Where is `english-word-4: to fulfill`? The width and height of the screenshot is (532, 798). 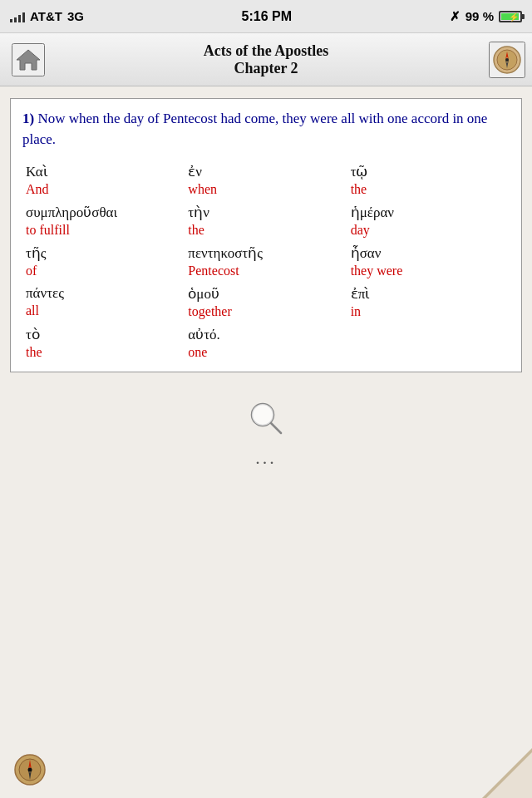 english-word-4: to fulfill is located at coordinates (103, 230).